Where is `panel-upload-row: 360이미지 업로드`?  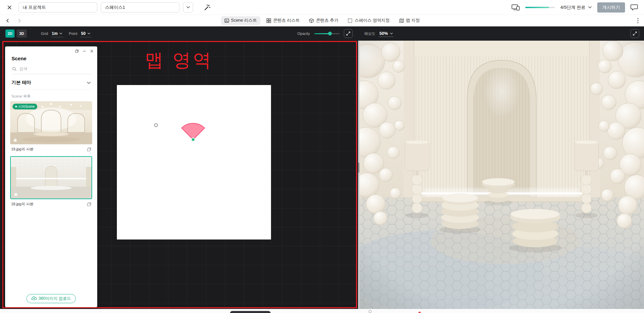 panel-upload-row: 360이미지 업로드 is located at coordinates (51, 299).